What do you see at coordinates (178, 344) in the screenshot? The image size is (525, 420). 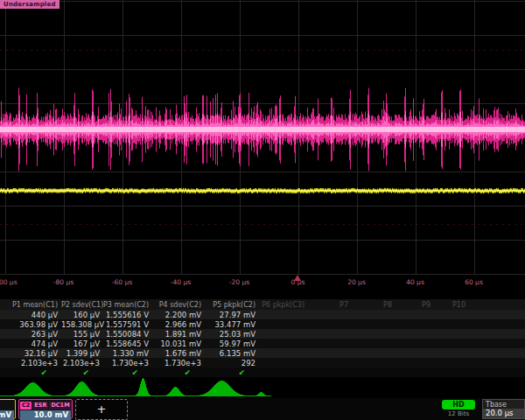 I see `measurement-value: 10.031 mV` at bounding box center [178, 344].